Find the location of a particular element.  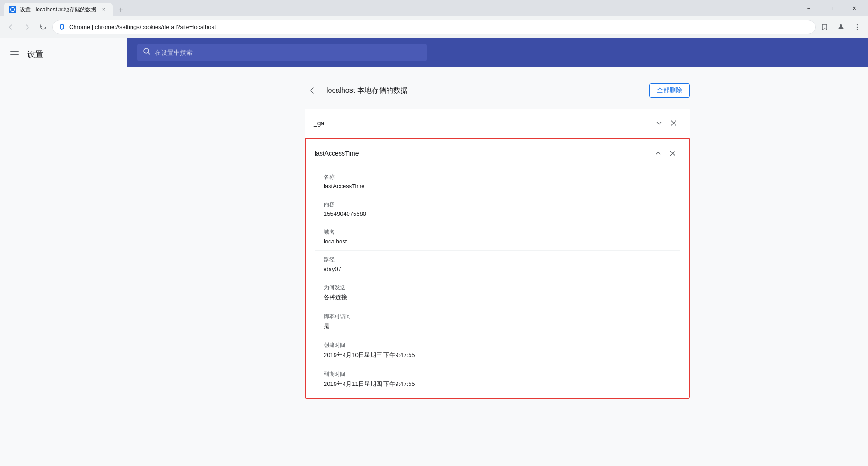

detail-label-domain: 域名 is located at coordinates (497, 233).